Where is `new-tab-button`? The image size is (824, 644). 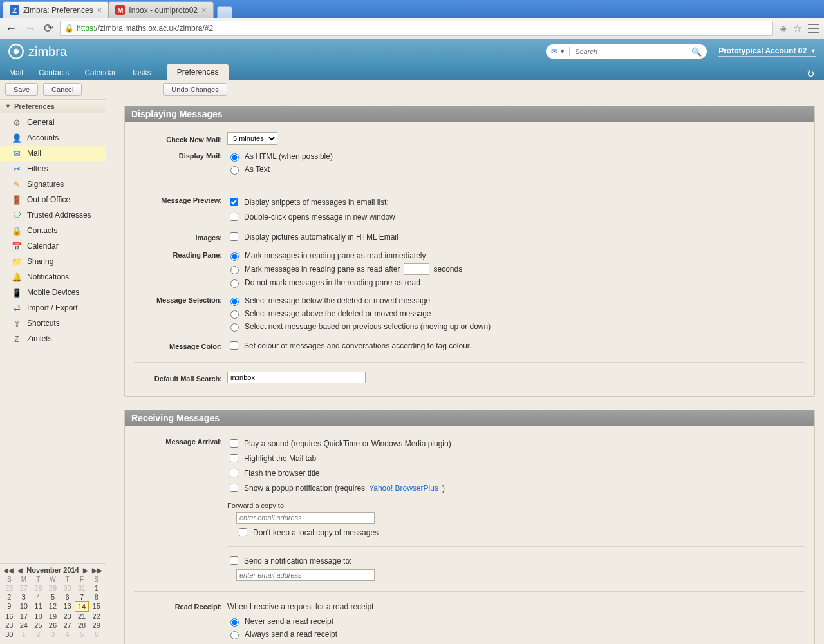 new-tab-button is located at coordinates (225, 12).